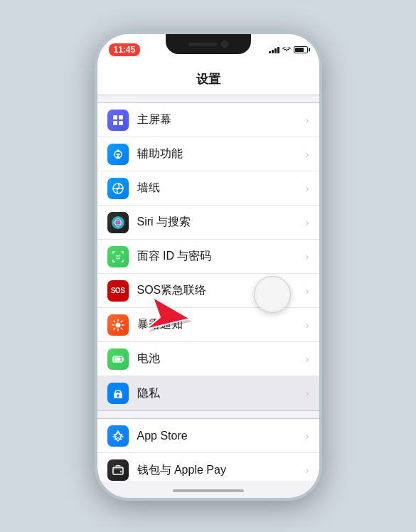 The width and height of the screenshot is (416, 532). What do you see at coordinates (220, 358) in the screenshot?
I see `battery-label: 电池` at bounding box center [220, 358].